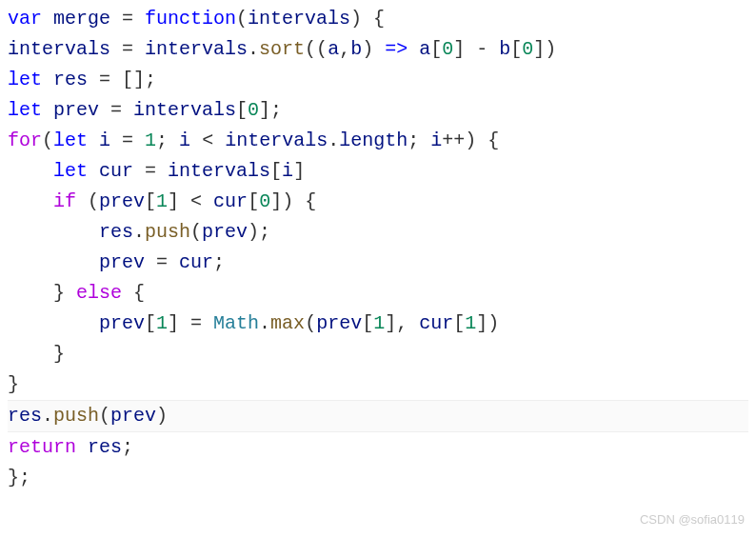 This screenshot has width=756, height=538. What do you see at coordinates (402, 324) in the screenshot?
I see `token-punct: ],` at bounding box center [402, 324].